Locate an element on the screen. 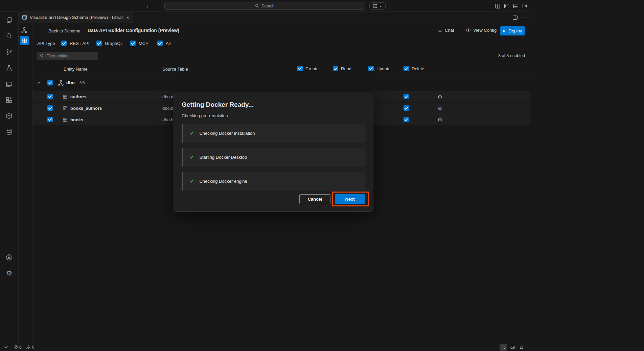 This screenshot has height=351, width=644. checkbox-mcp is located at coordinates (133, 43).